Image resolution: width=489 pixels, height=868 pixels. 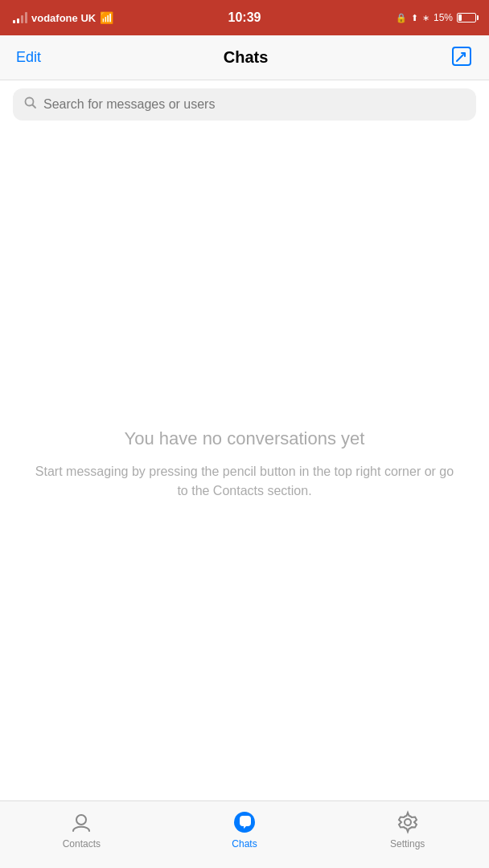 I want to click on status-time: 10:39, so click(x=244, y=18).